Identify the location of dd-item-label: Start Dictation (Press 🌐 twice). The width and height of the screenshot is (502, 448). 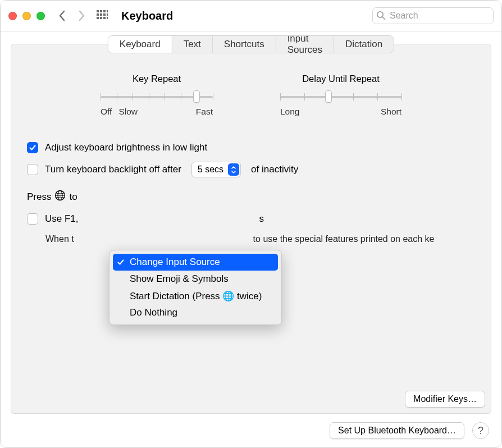
(195, 296).